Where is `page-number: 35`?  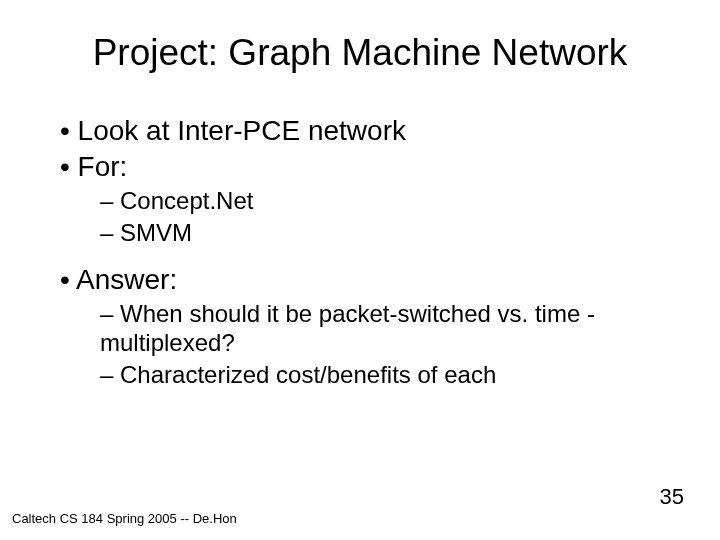 page-number: 35 is located at coordinates (672, 497).